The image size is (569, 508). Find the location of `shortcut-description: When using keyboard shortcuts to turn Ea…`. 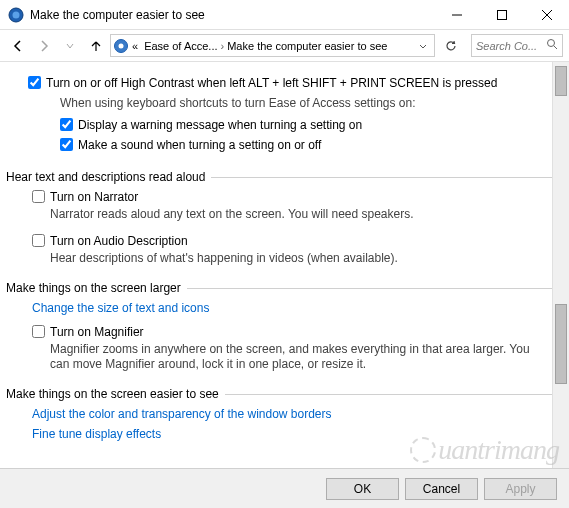

shortcut-description: When using keyboard shortcuts to turn Ea… is located at coordinates (308, 104).